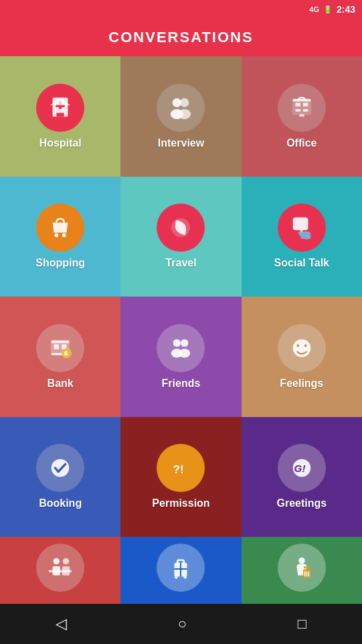 Image resolution: width=362 pixels, height=644 pixels. Describe the element at coordinates (60, 468) in the screenshot. I see `booking-icon` at that location.